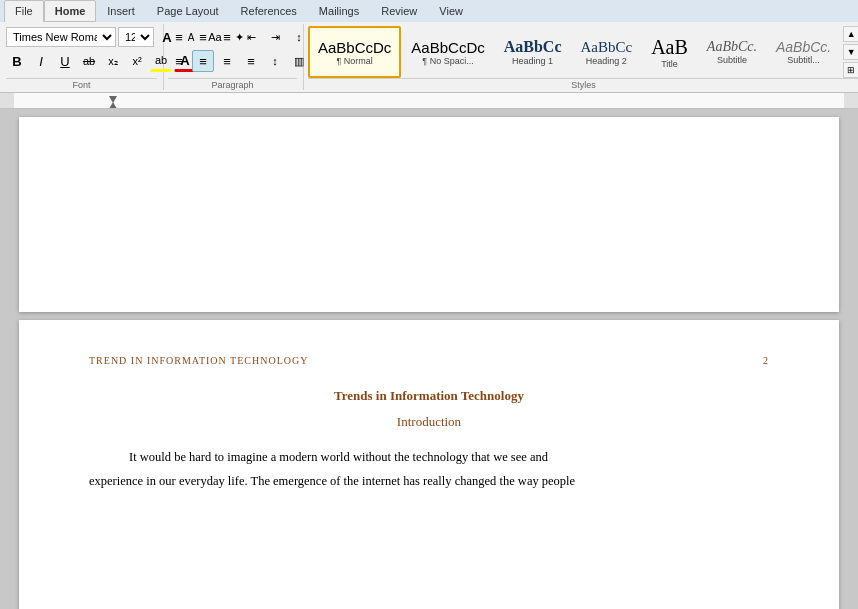 Image resolution: width=858 pixels, height=609 pixels. What do you see at coordinates (429, 470) in the screenshot?
I see `doc-body: It would be hard to imagine a modern wor…` at bounding box center [429, 470].